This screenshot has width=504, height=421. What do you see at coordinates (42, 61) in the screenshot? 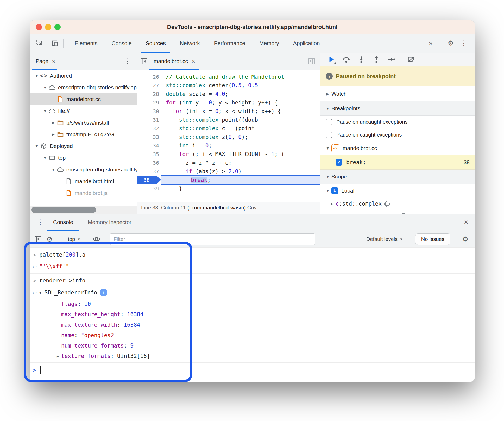
I see `tab-page: Page` at bounding box center [42, 61].